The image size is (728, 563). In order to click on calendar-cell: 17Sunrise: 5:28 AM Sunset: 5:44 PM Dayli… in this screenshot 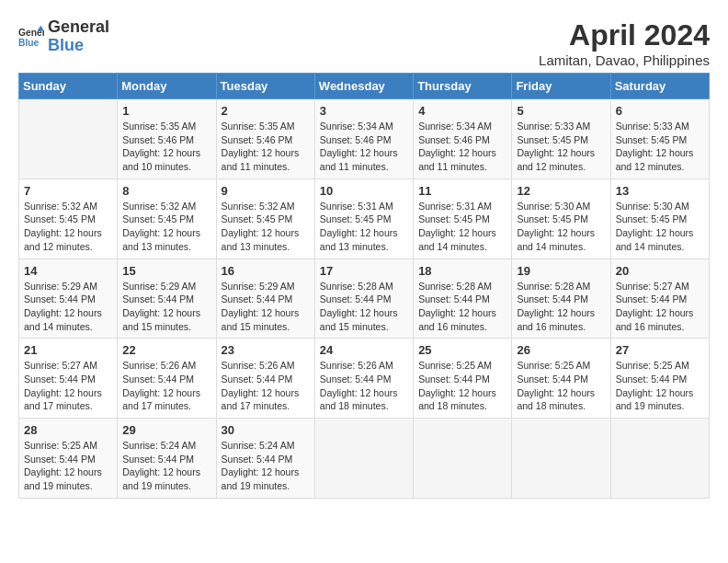, I will do `click(364, 298)`.